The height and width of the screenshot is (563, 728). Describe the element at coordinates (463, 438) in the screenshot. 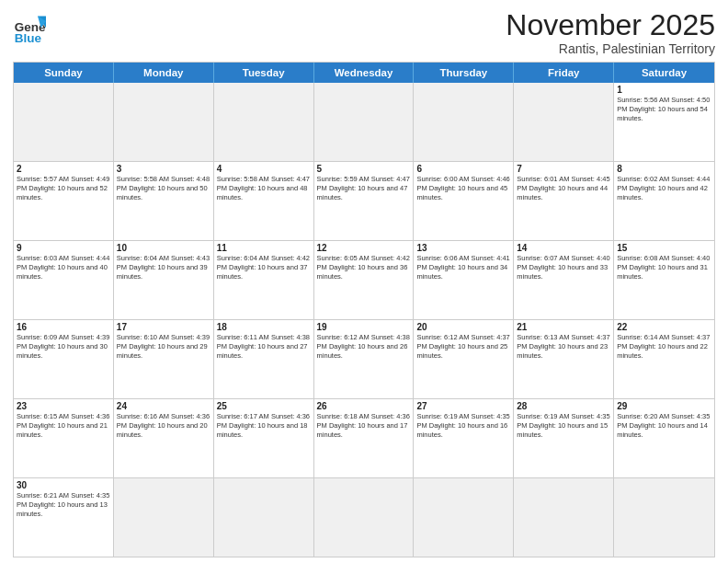

I see `calendar-cell: 27Sunrise: 6:19 AM Sunset: 4:35 PM Dayli…` at that location.